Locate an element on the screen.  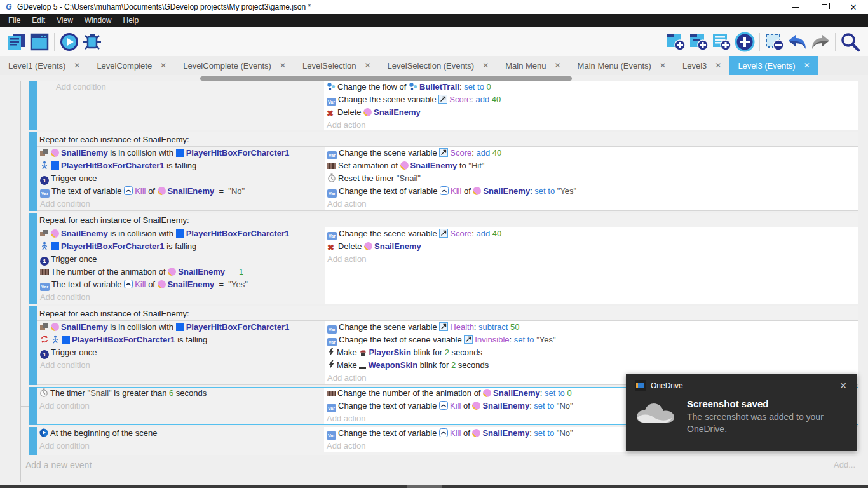
action-line: Make WeaponSkin blink for 2 seconds is located at coordinates (591, 365).